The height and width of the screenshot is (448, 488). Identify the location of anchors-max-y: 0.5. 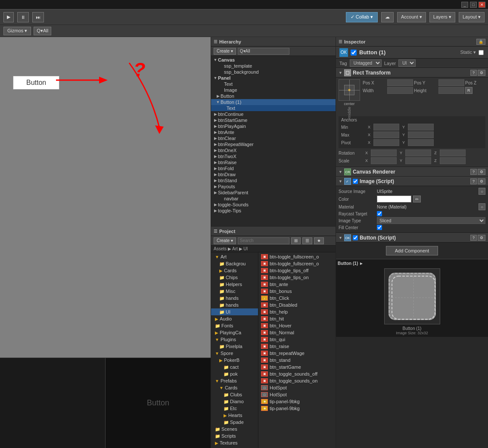
(421, 135).